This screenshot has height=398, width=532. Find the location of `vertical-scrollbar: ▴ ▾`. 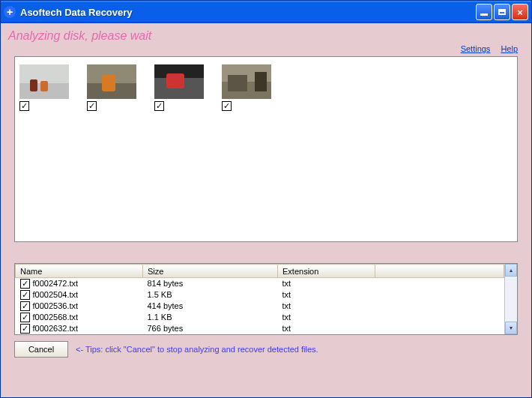

vertical-scrollbar: ▴ ▾ is located at coordinates (511, 299).